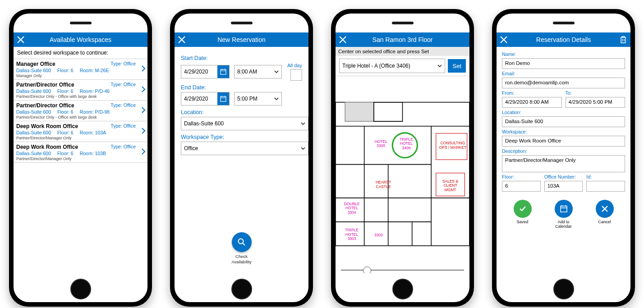 The height and width of the screenshot is (308, 644). What do you see at coordinates (523, 209) in the screenshot?
I see `saved-button` at bounding box center [523, 209].